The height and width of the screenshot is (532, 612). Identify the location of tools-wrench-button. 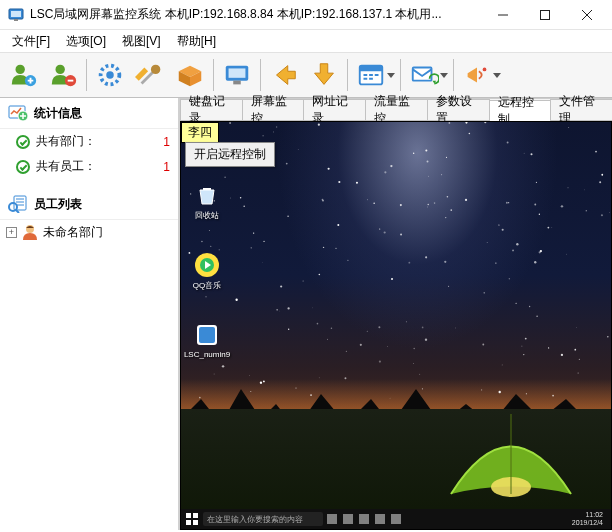
(150, 75).